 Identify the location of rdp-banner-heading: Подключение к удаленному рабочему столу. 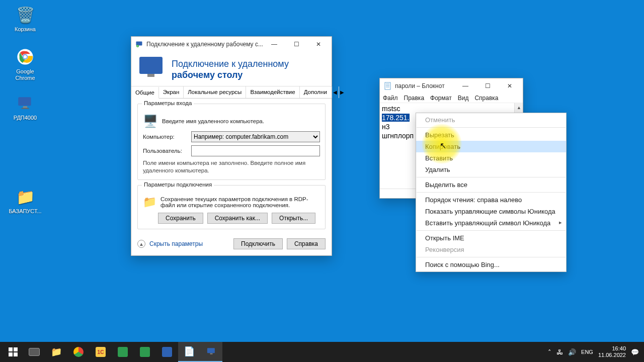
(230, 69).